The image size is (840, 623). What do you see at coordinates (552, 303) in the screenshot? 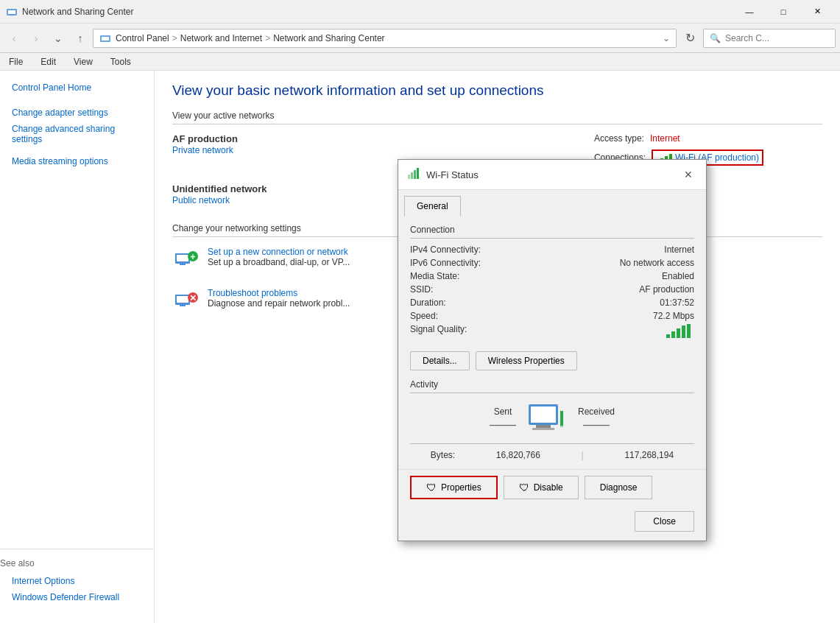
I see `info-row-duration: Duration: 01:37:52` at bounding box center [552, 303].